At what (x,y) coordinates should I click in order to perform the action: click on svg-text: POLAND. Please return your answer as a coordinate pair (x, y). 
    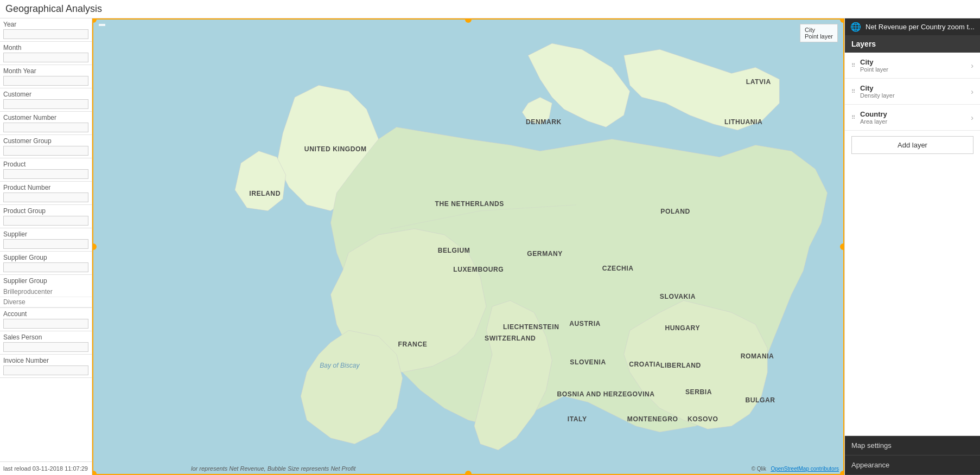
    Looking at the image, I should click on (675, 211).